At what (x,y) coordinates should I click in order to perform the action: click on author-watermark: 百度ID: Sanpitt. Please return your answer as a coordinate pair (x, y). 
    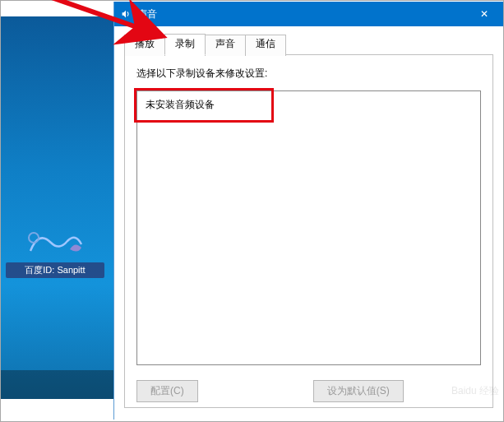
    Looking at the image, I should click on (55, 252).